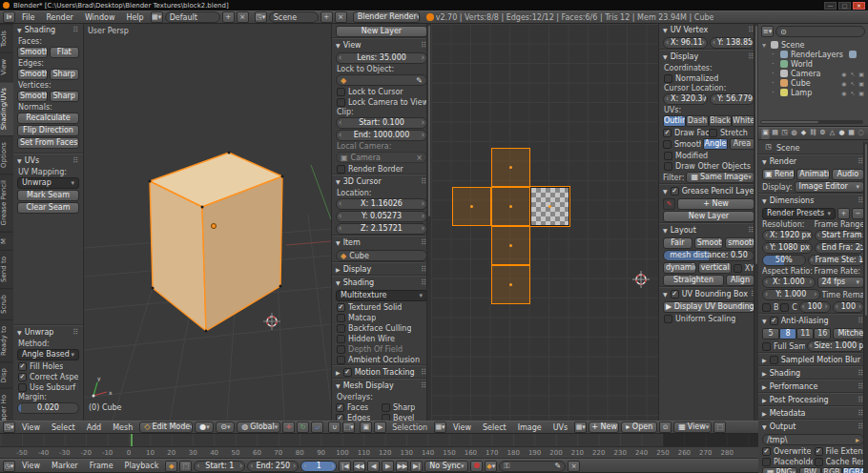  Describe the element at coordinates (820, 31) in the screenshot. I see `outliner-search-input: ⊙` at that location.